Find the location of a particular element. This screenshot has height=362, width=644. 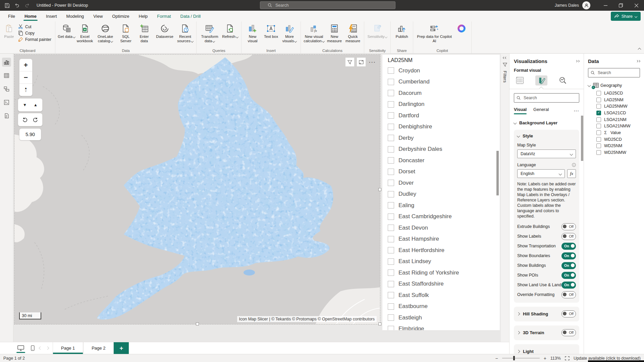

new-visual-button: New visual is located at coordinates (253, 34).